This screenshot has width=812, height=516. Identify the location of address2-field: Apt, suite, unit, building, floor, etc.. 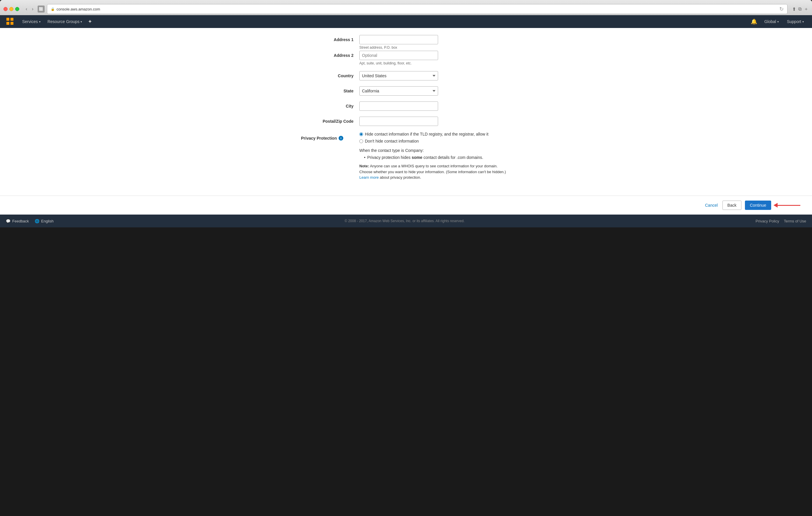
(435, 58).